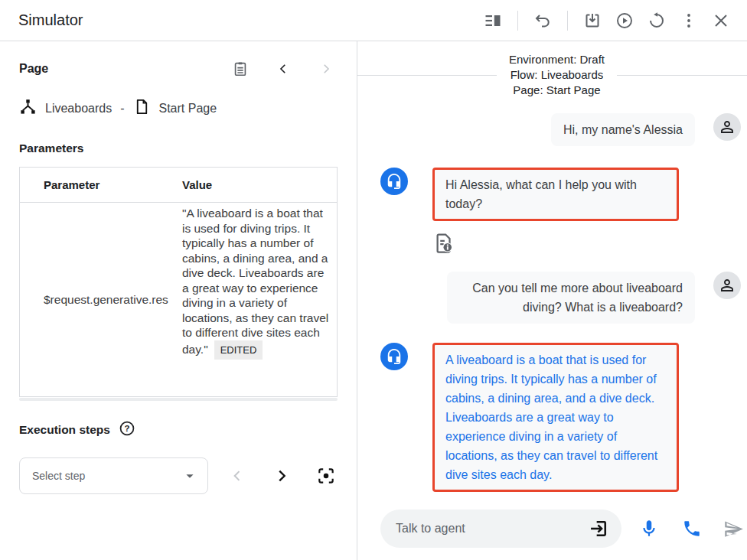 This screenshot has width=747, height=560. What do you see at coordinates (34, 69) in the screenshot?
I see `page-section-title: Page` at bounding box center [34, 69].